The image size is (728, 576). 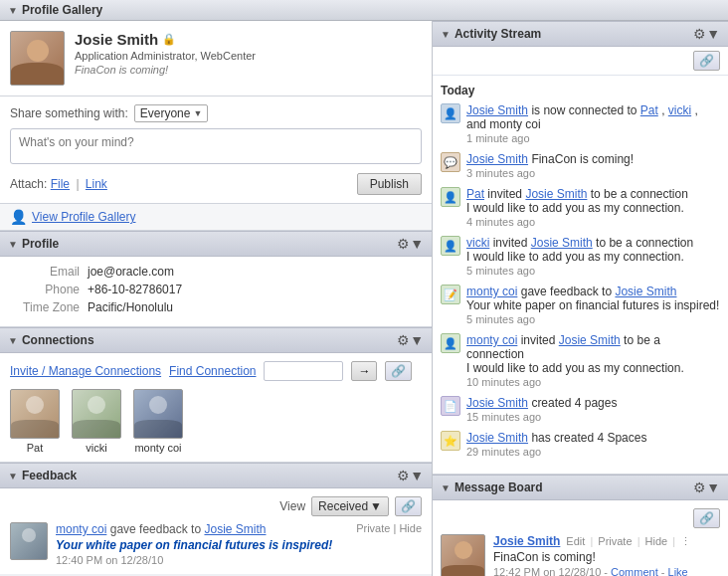 What do you see at coordinates (649, 110) in the screenshot?
I see `activity-target-link: Pat` at bounding box center [649, 110].